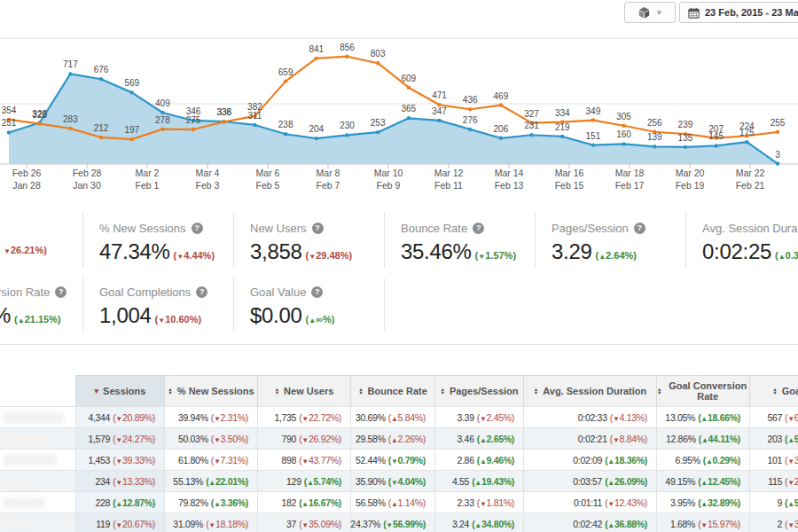  I want to click on cell-value: 119, so click(103, 524).